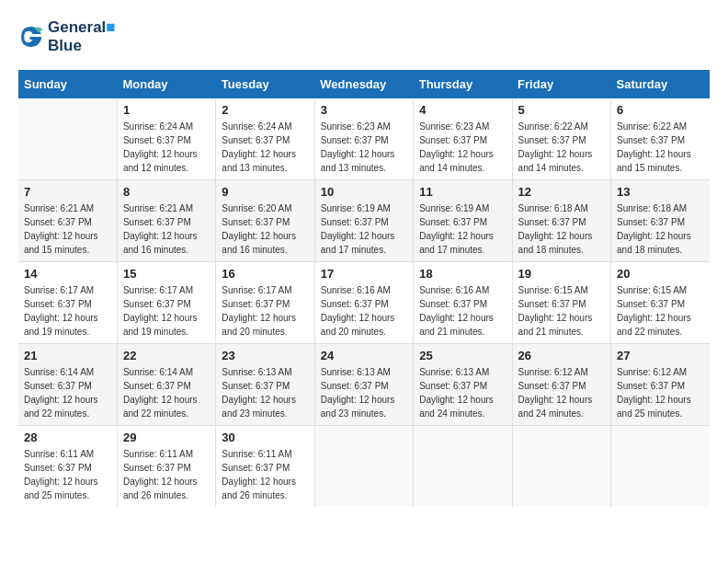 The height and width of the screenshot is (563, 728). Describe the element at coordinates (165, 140) in the screenshot. I see `calendar-cell: 1Sunrise: 6:24 AMSunset: 6:37 PMDaylight…` at that location.